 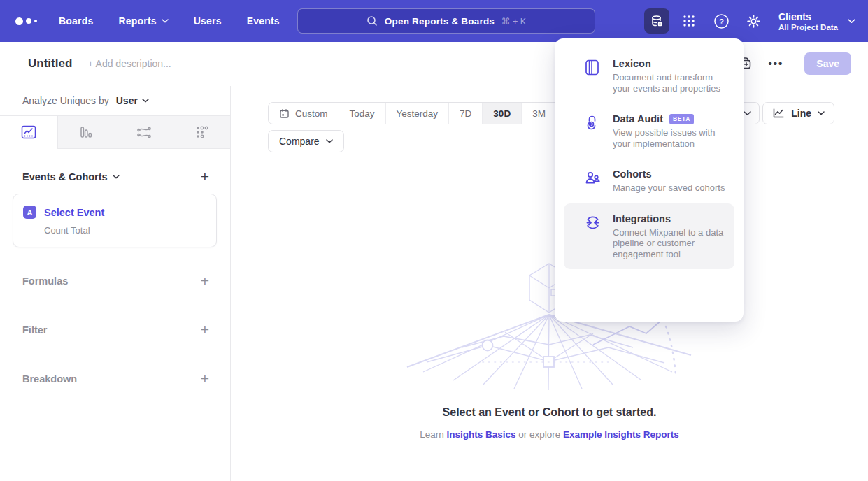 I want to click on date-range-today: Today, so click(x=362, y=113).